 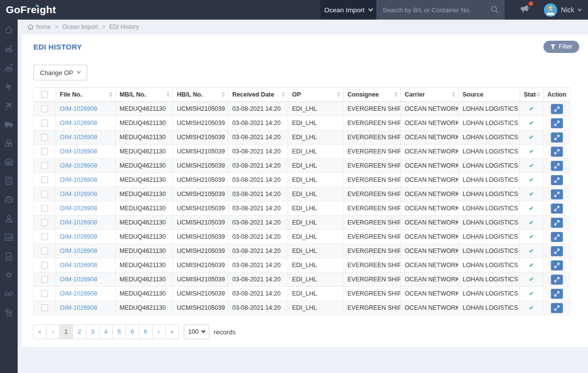 What do you see at coordinates (201, 95) in the screenshot?
I see `column-header: HB/L No.` at bounding box center [201, 95].